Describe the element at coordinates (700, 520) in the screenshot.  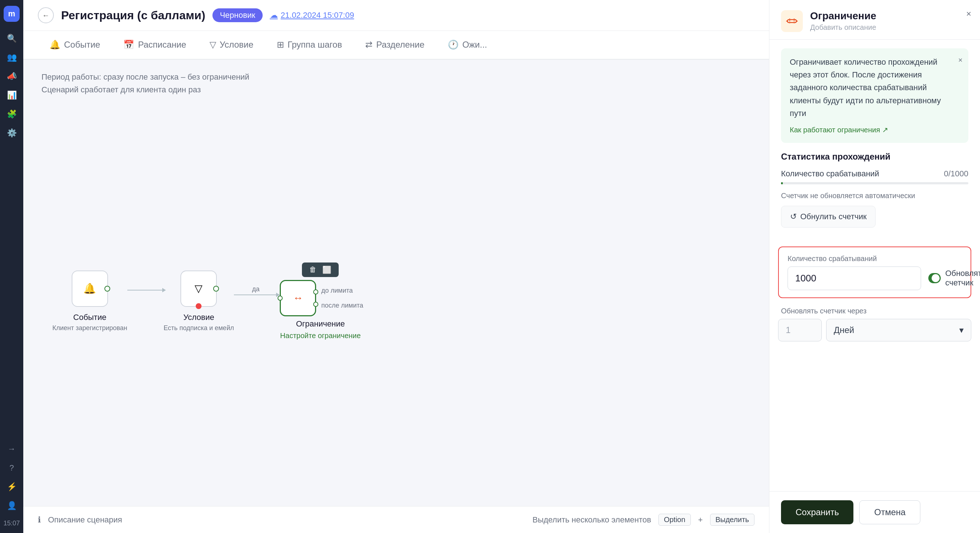
I see `plus-text: +` at that location.